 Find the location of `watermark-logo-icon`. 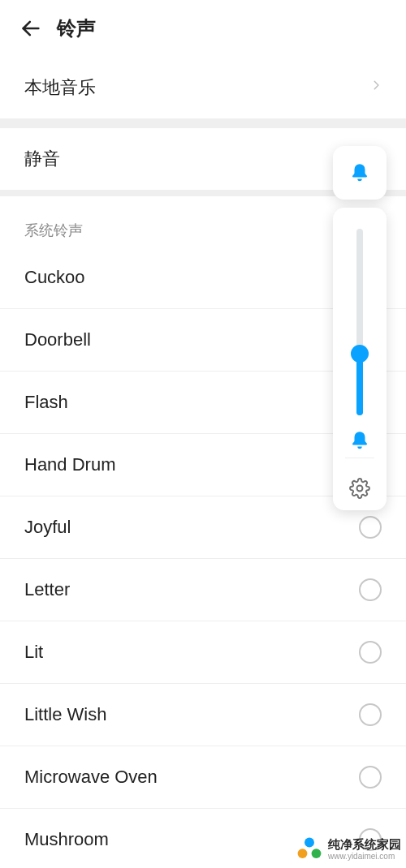

watermark-logo-icon is located at coordinates (309, 849).